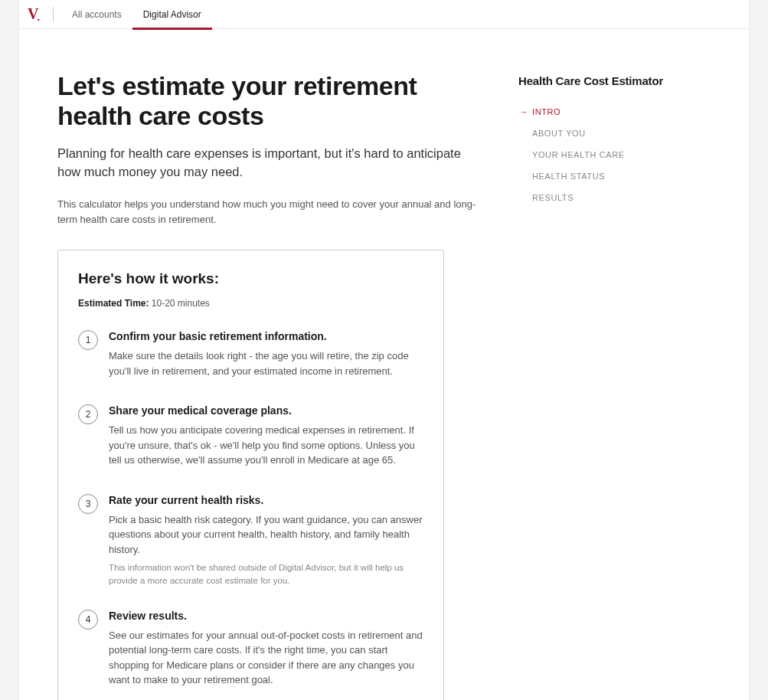 Image resolution: width=768 pixels, height=700 pixels. What do you see at coordinates (113, 303) in the screenshot?
I see `est-time-label: Estimated Time:` at bounding box center [113, 303].